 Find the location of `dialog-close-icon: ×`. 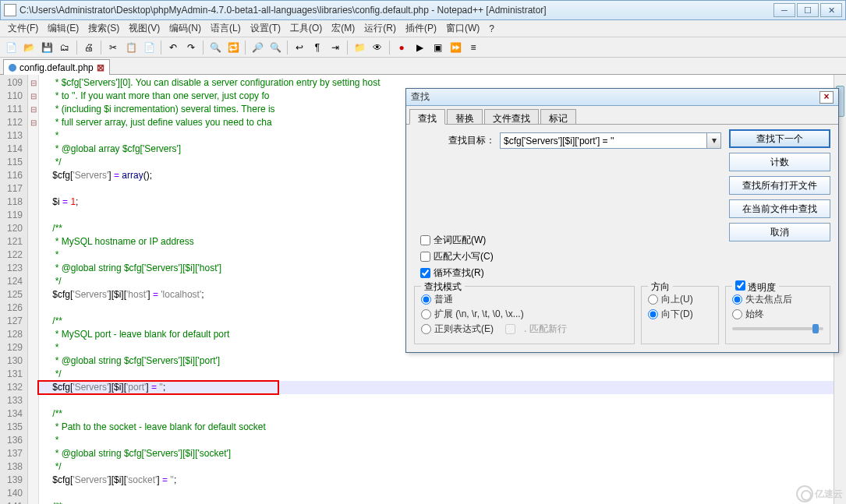

dialog-close-icon: × is located at coordinates (827, 97).